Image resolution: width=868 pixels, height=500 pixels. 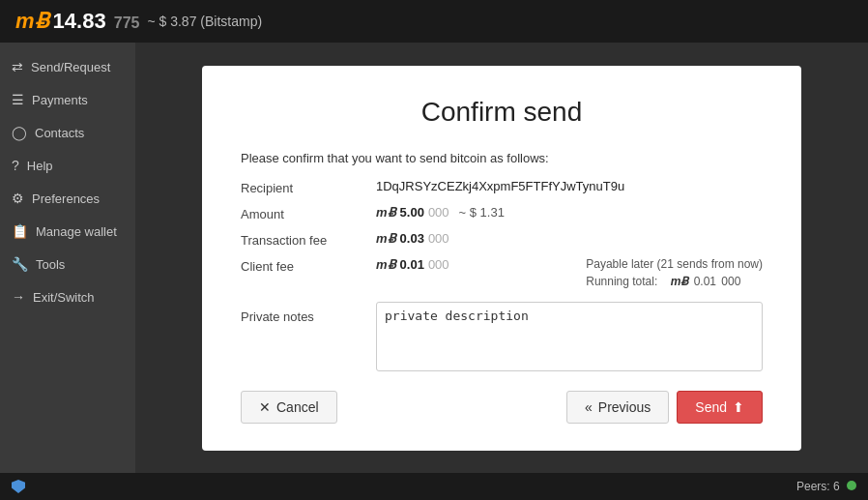 What do you see at coordinates (17, 67) in the screenshot?
I see `send-request-icon: ⇄` at bounding box center [17, 67].